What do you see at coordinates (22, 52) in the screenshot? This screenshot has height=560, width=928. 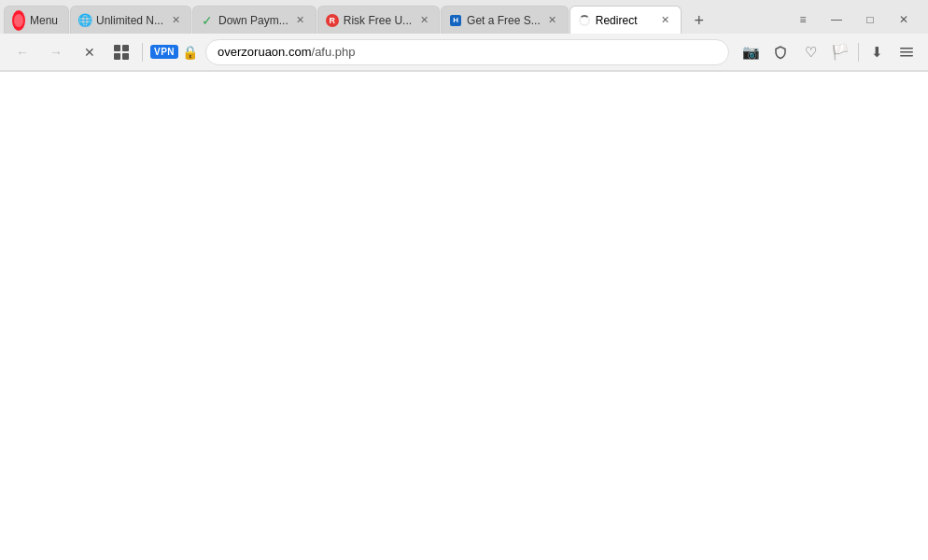 I see `back-button: ←` at bounding box center [22, 52].